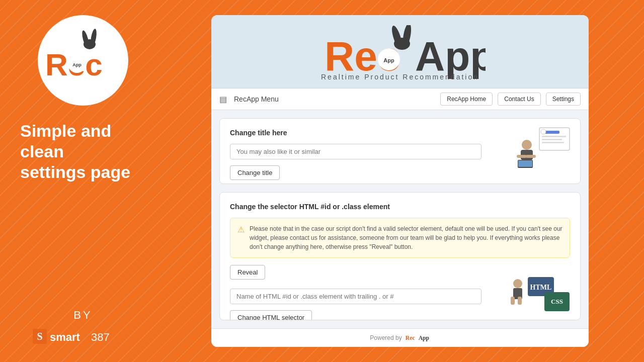  What do you see at coordinates (400, 338) in the screenshot?
I see `app-footer: Powered by Rec App` at bounding box center [400, 338].